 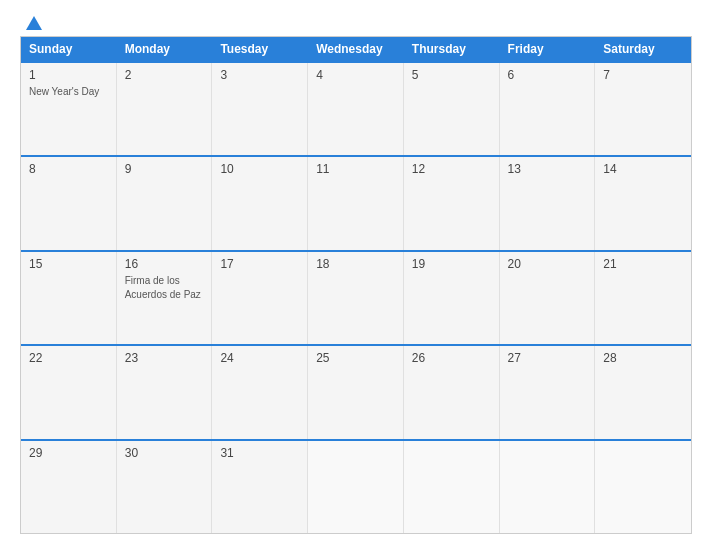 I want to click on day-cell: 10, so click(x=260, y=203).